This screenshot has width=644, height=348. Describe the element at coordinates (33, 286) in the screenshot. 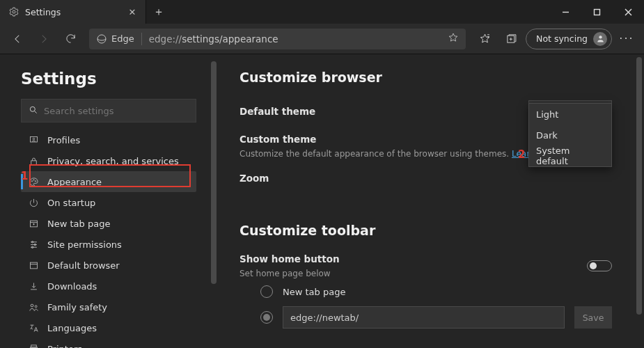

I see `download-icon` at that location.